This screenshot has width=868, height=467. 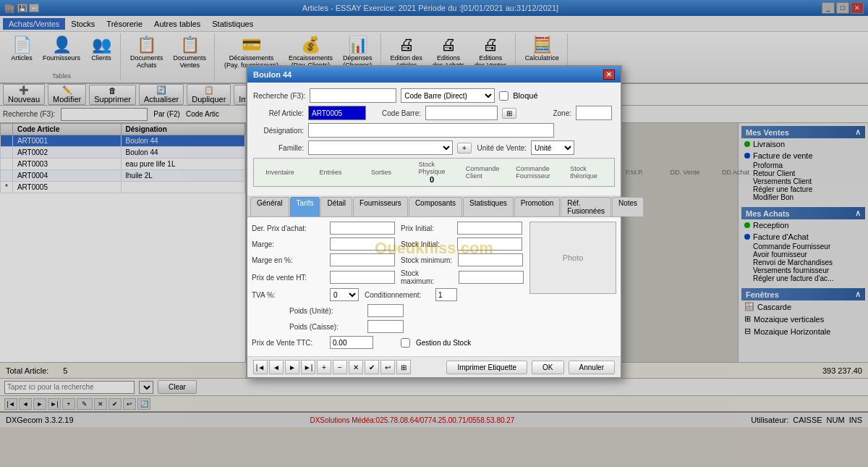 I want to click on stock-minimum-label: Stock minimum:, so click(x=427, y=261).